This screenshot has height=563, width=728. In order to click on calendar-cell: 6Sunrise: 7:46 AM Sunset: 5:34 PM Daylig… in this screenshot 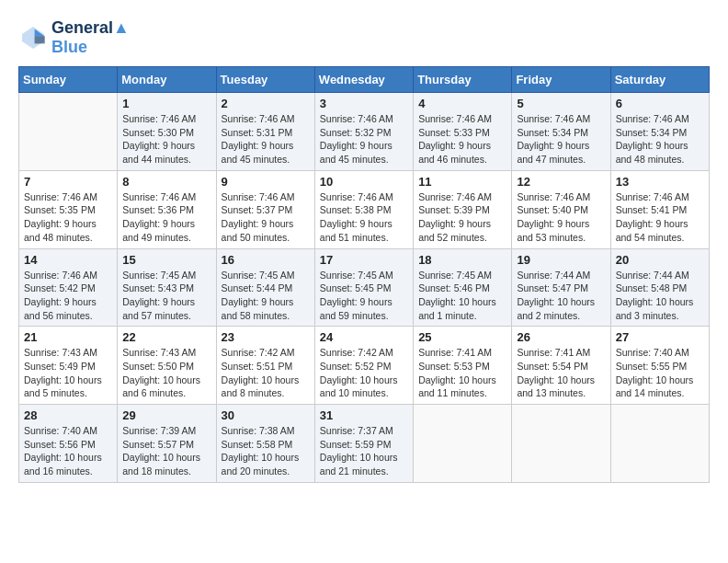, I will do `click(660, 132)`.